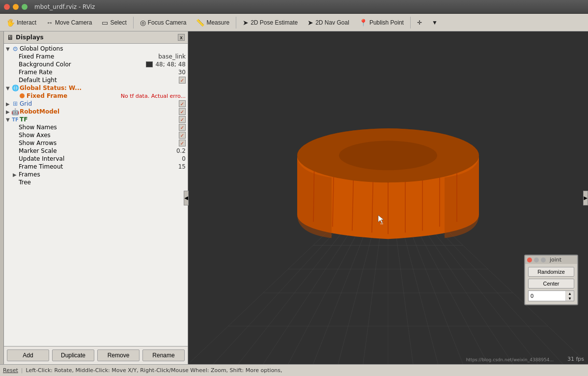 This screenshot has height=376, width=588. Describe the element at coordinates (97, 151) in the screenshot. I see `marker-scale-label: Marker Scale` at that location.